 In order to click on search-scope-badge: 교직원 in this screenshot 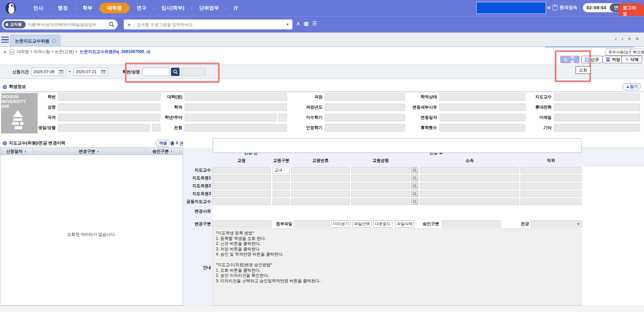, I will do `click(14, 25)`.